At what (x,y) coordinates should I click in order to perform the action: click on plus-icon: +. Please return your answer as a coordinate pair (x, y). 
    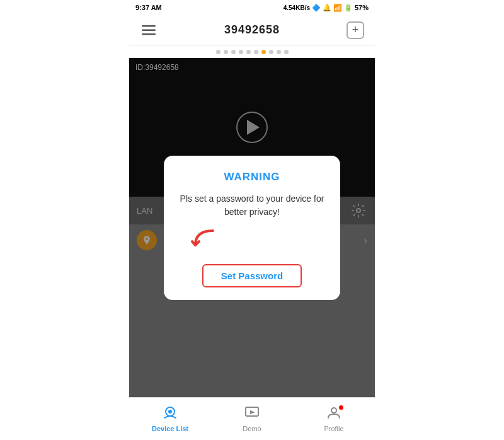
    Looking at the image, I should click on (355, 30).